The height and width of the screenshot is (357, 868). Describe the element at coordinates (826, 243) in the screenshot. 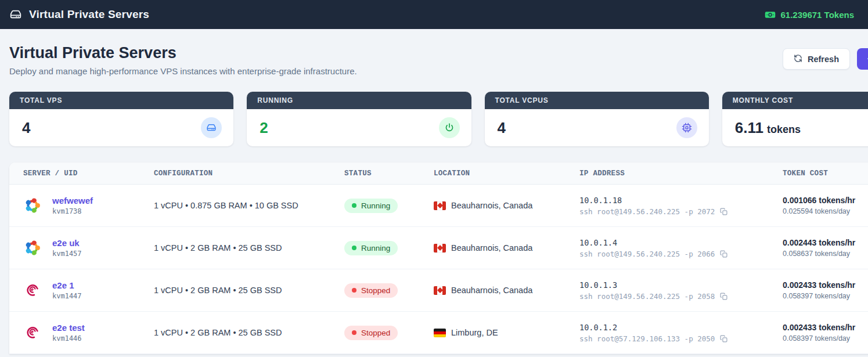

I see `cost-per-hour: 0.002443 tokens/hr` at that location.